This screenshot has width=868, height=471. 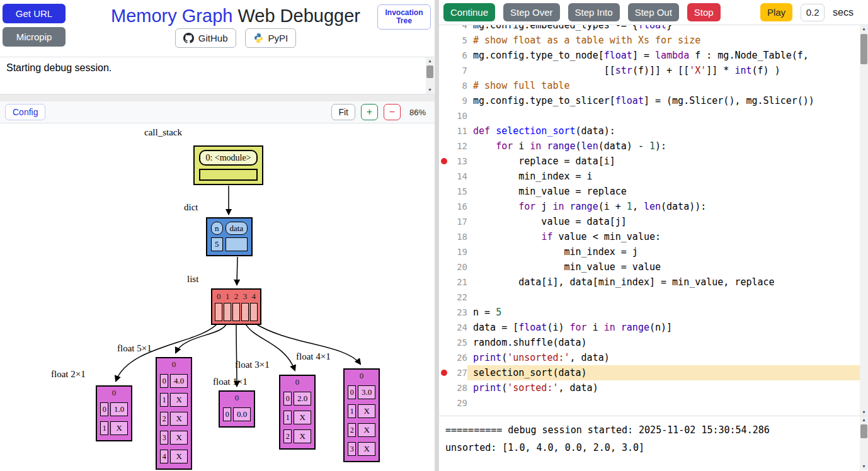 I want to click on line-gutter: 10, so click(x=454, y=116).